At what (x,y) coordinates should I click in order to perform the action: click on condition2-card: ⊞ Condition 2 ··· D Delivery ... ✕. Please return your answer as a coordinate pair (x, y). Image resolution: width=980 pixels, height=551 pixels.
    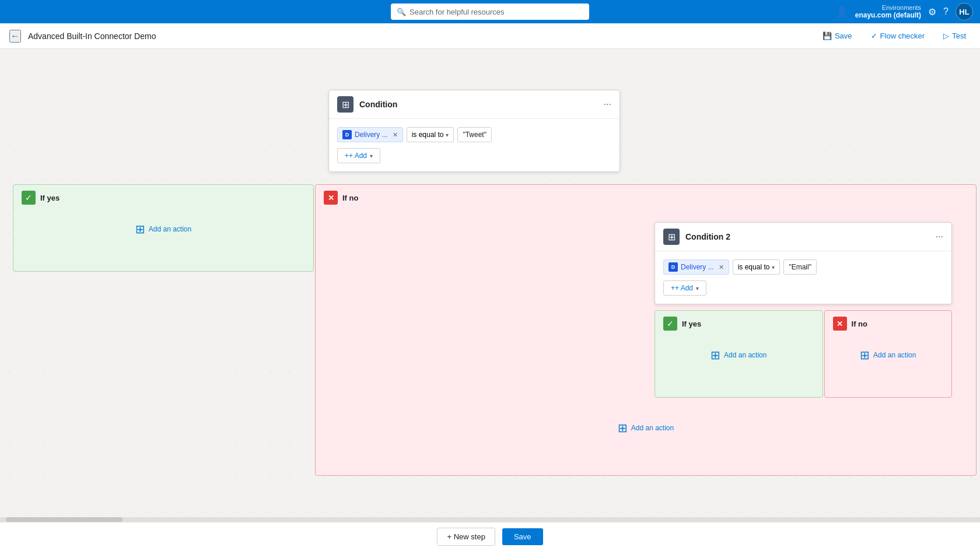
    Looking at the image, I should click on (803, 264).